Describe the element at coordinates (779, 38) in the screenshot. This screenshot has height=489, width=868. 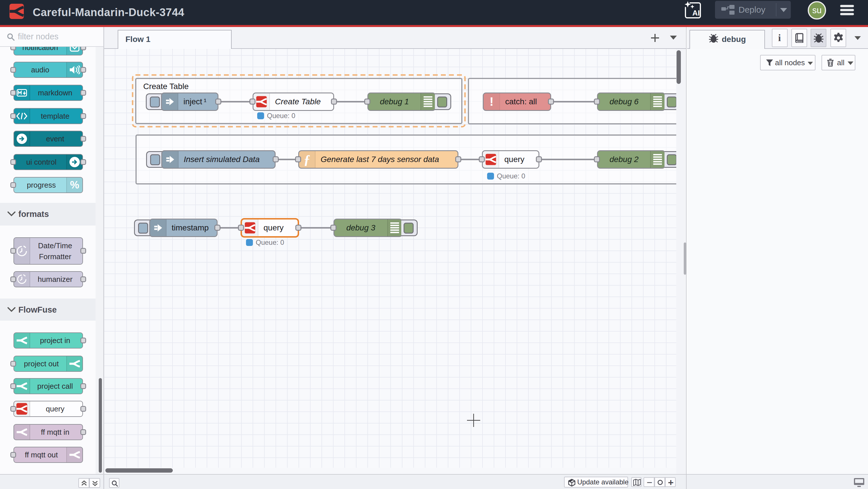
I see `svg-text: i` at that location.